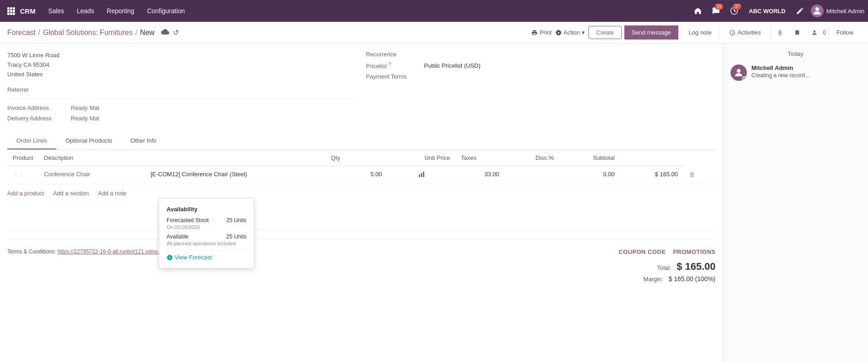  I want to click on send-message-button: Send message, so click(652, 33).